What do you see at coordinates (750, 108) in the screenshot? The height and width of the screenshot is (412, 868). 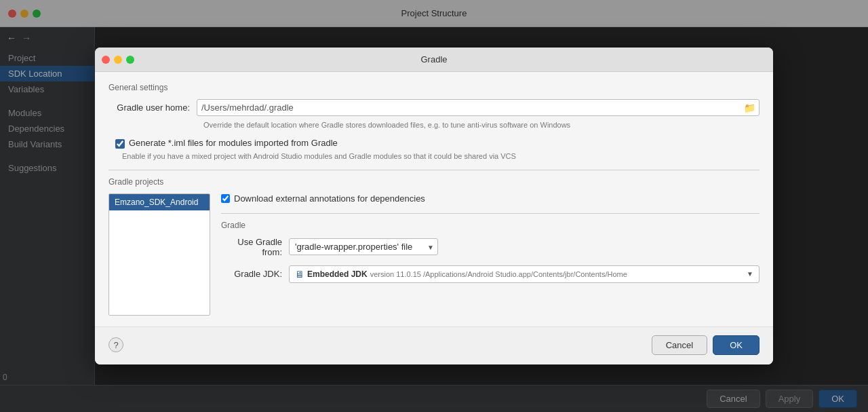 I see `folder-icon: 📁` at bounding box center [750, 108].